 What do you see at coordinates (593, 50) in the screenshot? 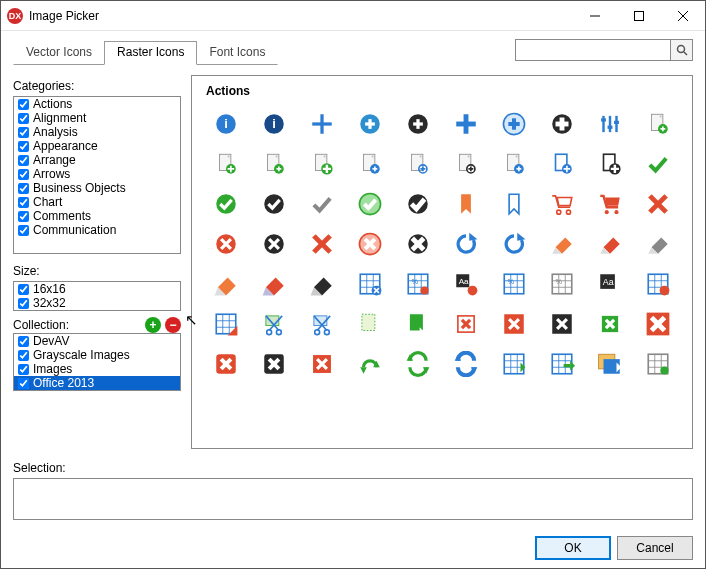
I see `search-input` at bounding box center [593, 50].